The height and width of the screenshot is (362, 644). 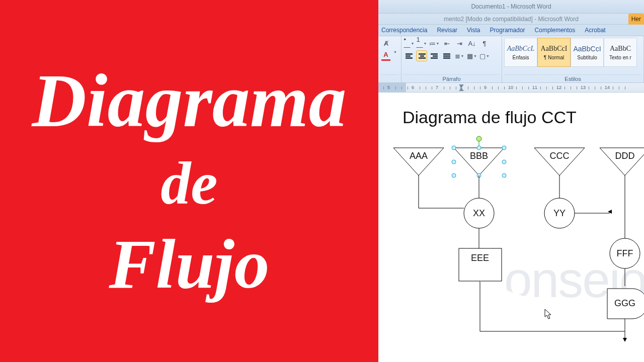 What do you see at coordinates (452, 59) in the screenshot?
I see `group-paragraph: •—▼ 1—▼ ≔▼ ⇤ ⇥ A↓ ¶ ≣▼ ▦▼` at bounding box center [452, 59].